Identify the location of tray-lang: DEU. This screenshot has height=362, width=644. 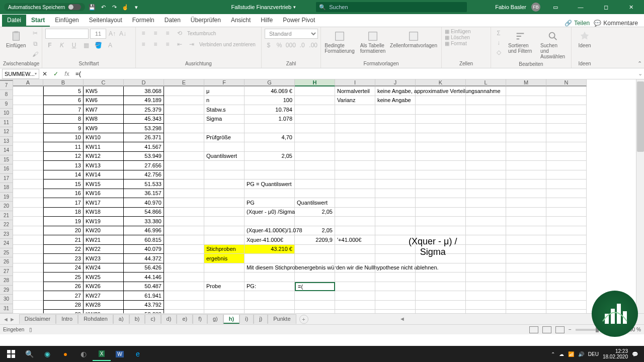
(594, 354).